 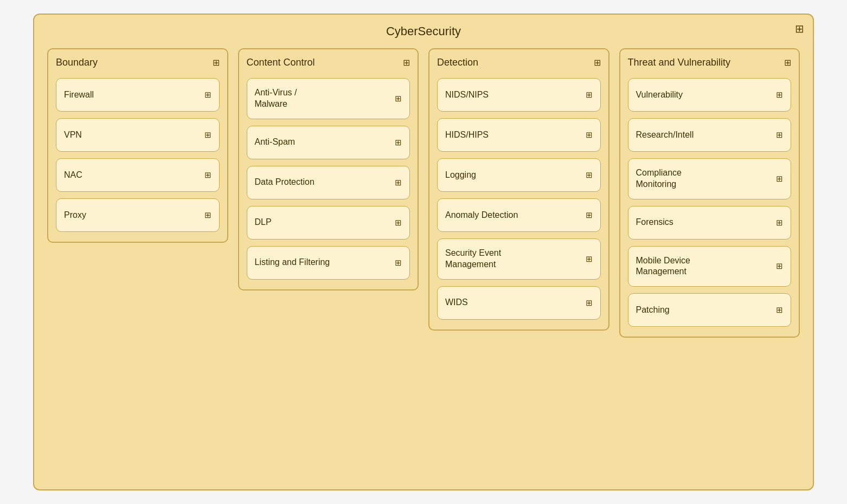 I want to click on column-header-icon-boundary: ⊞, so click(x=216, y=63).